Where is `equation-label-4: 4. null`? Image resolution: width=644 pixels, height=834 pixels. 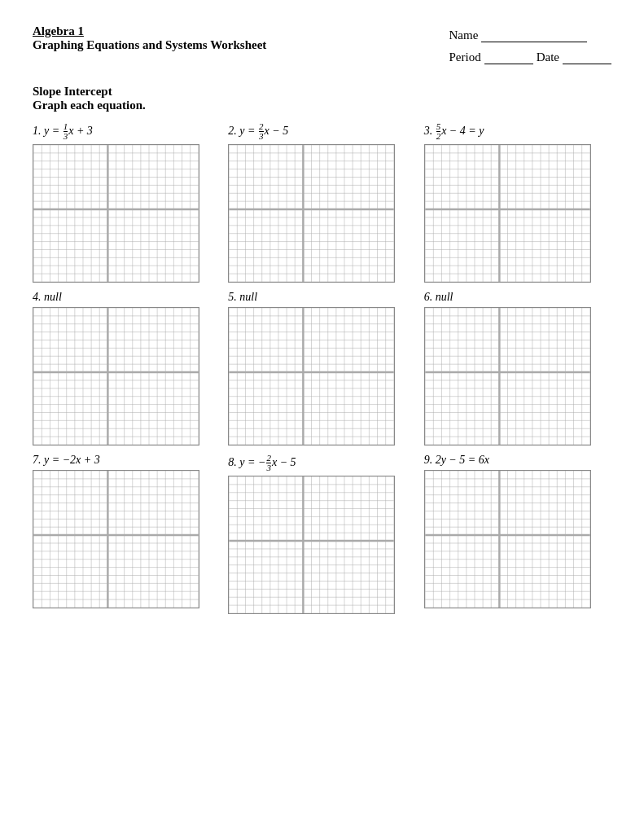 equation-label-4: 4. null is located at coordinates (47, 297).